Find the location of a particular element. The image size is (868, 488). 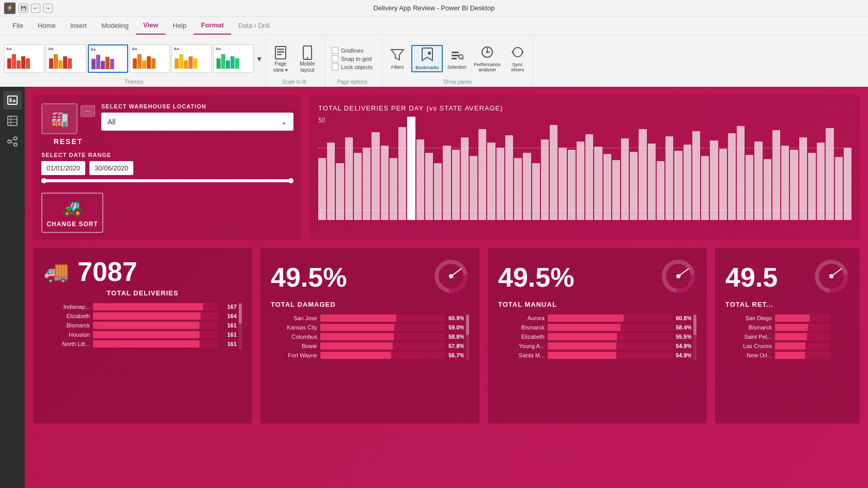

mobile-layout-btn: Mobilelayout is located at coordinates (307, 59).